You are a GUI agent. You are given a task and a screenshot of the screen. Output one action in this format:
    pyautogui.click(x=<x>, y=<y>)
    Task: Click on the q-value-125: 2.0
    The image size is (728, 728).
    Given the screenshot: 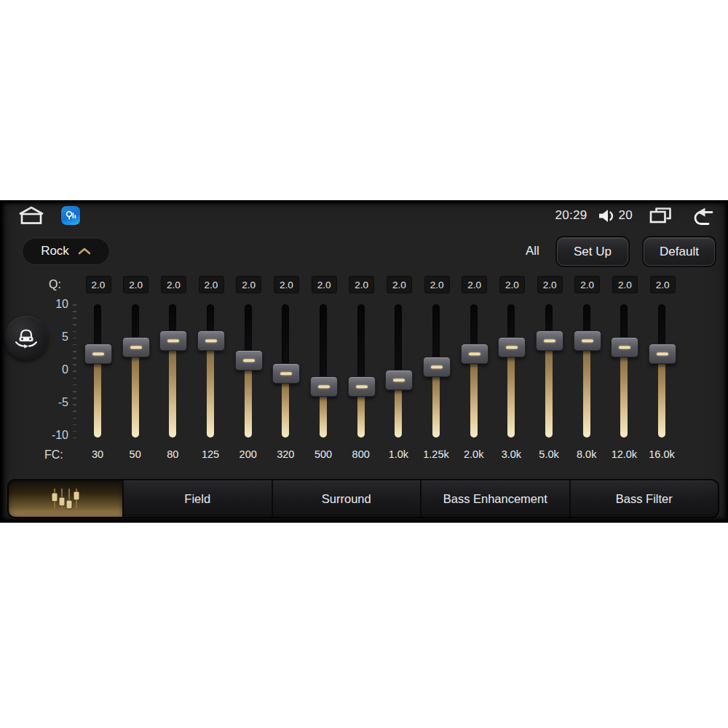 What is the action you would take?
    pyautogui.click(x=211, y=285)
    